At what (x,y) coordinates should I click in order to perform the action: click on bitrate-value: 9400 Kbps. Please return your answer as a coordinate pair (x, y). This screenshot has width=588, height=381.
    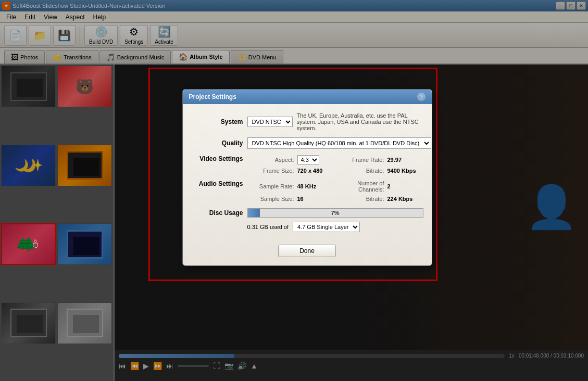
    Looking at the image, I should click on (402, 171).